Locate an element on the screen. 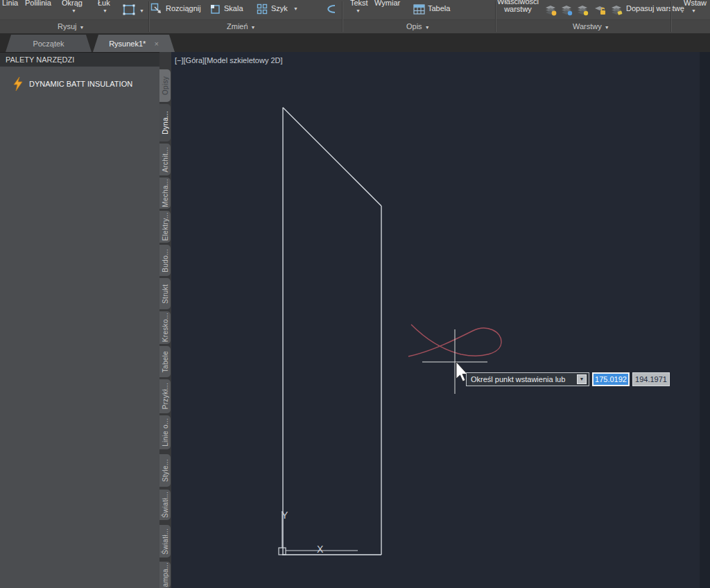 The image size is (710, 588). palette-tab-archit: Archit... is located at coordinates (165, 159).